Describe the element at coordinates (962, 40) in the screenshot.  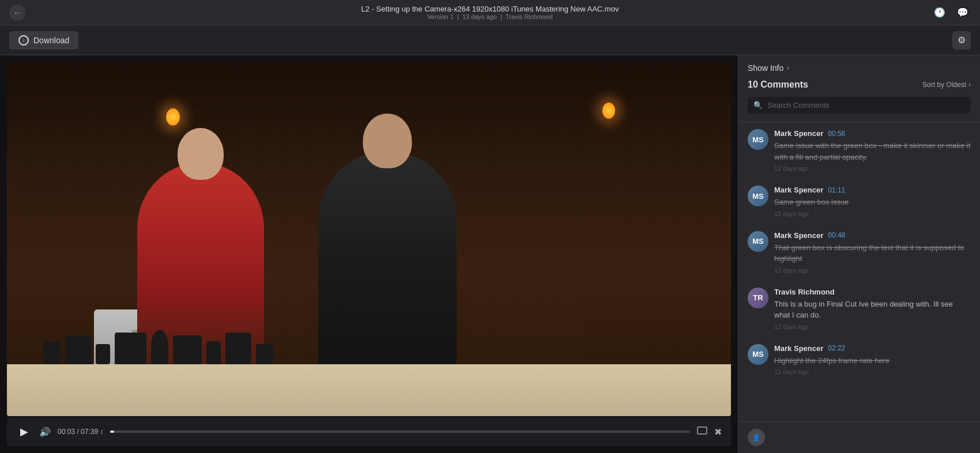
I see `settings-button: ⚙` at that location.